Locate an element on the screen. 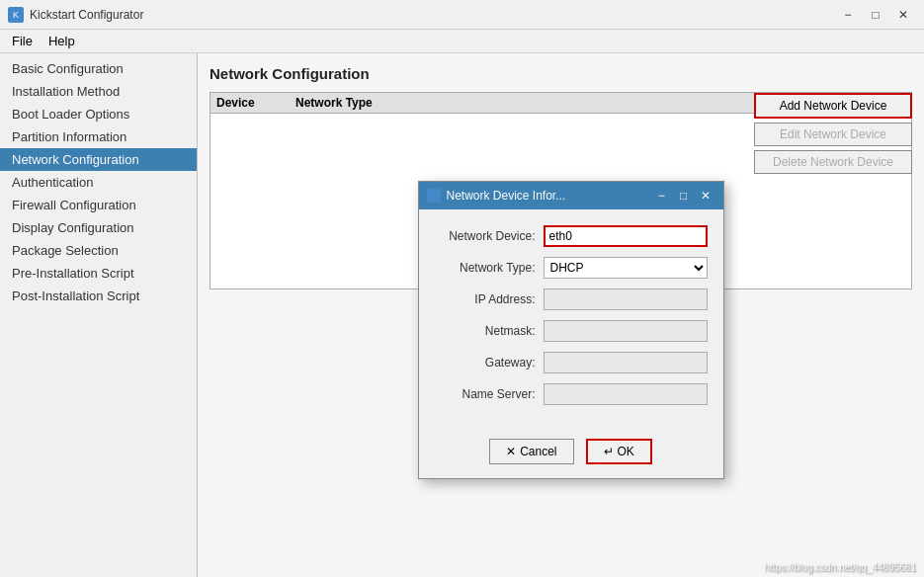 This screenshot has height=577, width=924. add-network-device-button: Add Network Device is located at coordinates (833, 106).